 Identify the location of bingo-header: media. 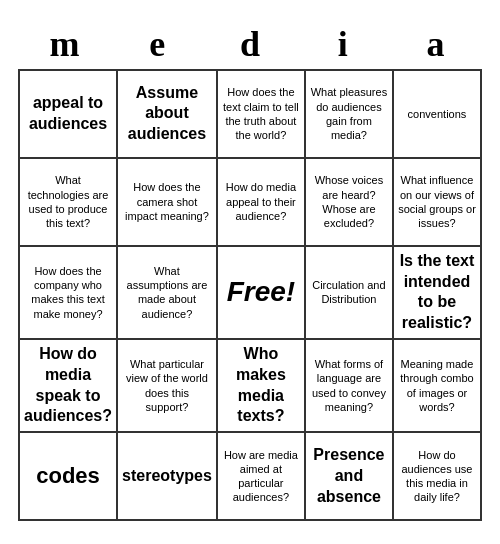
(250, 44).